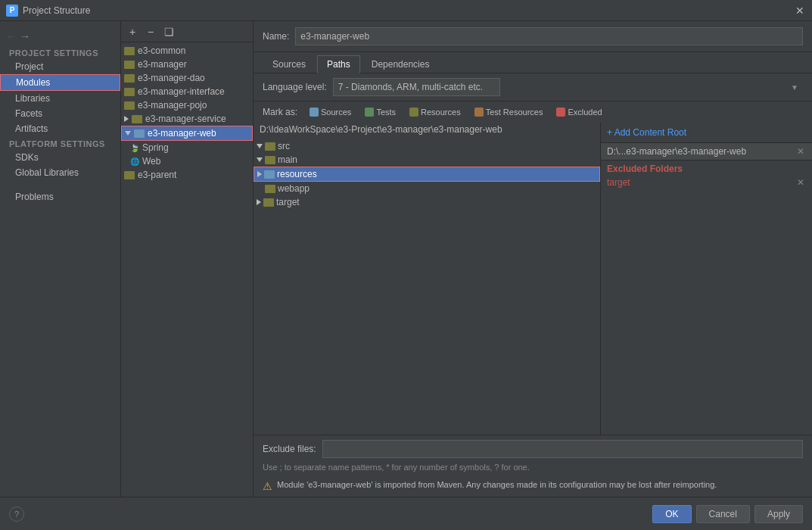  What do you see at coordinates (61, 197) in the screenshot?
I see `sidebar-item-problems: Problems` at bounding box center [61, 197].